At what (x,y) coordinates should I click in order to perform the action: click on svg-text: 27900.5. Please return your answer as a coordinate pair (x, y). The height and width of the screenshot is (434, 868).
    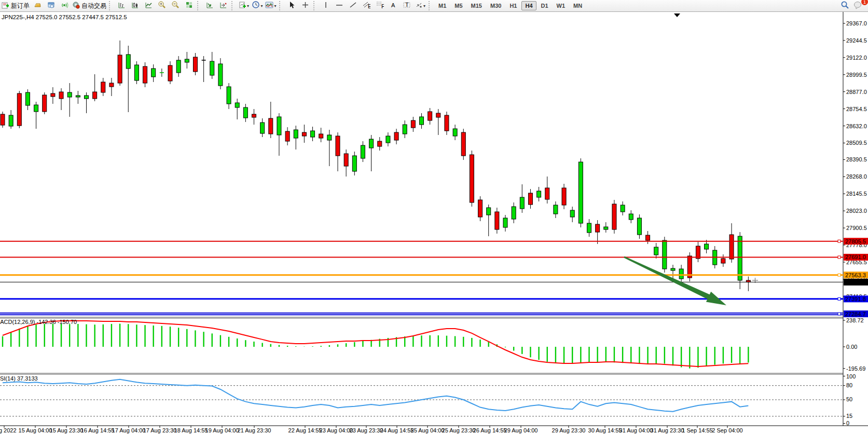
    Looking at the image, I should click on (857, 228).